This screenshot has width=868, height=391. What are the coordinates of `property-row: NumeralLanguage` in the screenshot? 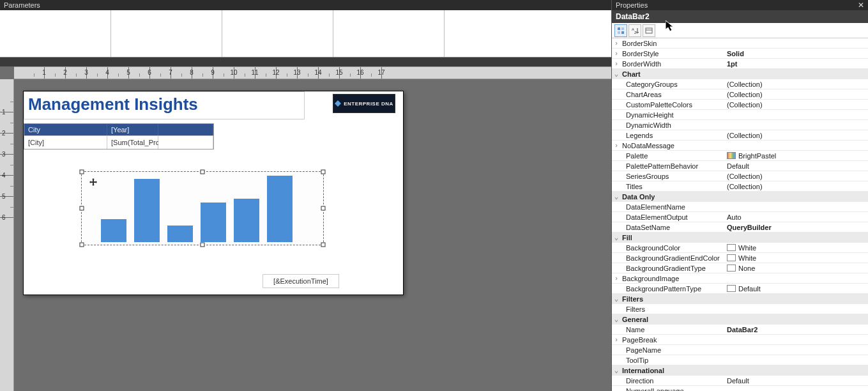 It's located at (740, 388).